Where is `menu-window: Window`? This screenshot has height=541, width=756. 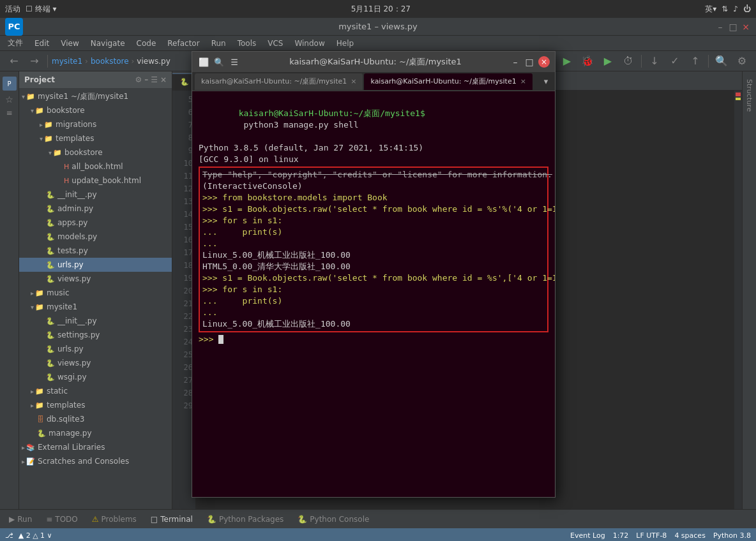 menu-window: Window is located at coordinates (309, 43).